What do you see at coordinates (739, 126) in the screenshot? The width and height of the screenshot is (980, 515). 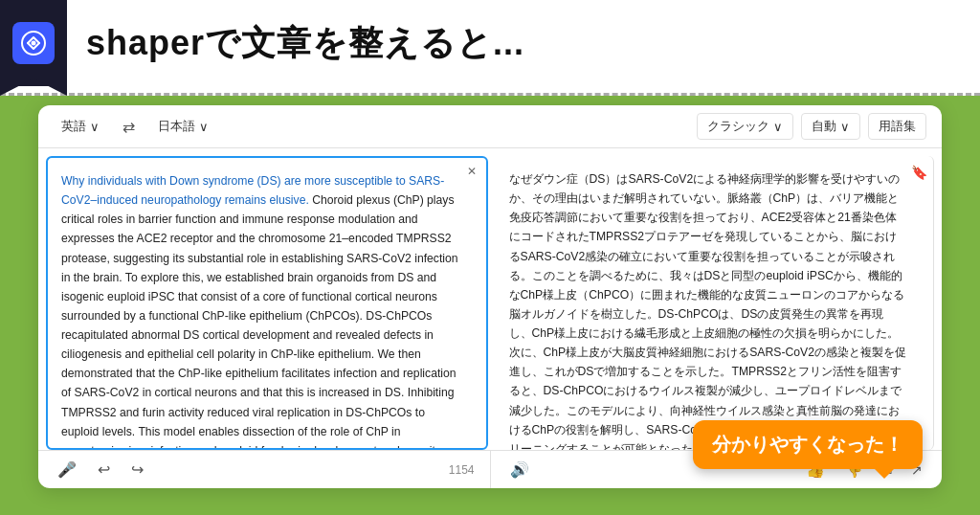 I see `style-label: クラシック` at bounding box center [739, 126].